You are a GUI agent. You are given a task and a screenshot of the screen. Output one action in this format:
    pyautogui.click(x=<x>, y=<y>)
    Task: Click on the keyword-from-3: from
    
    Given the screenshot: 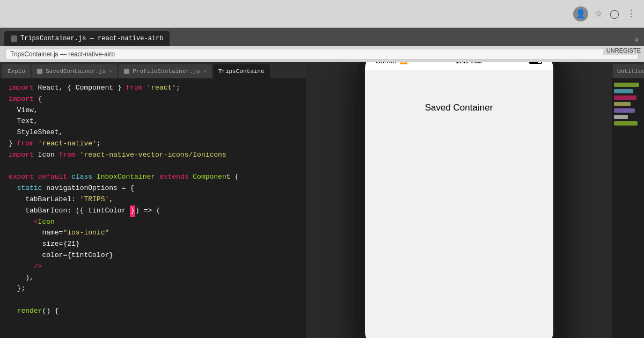 What is the action you would take?
    pyautogui.click(x=70, y=156)
    